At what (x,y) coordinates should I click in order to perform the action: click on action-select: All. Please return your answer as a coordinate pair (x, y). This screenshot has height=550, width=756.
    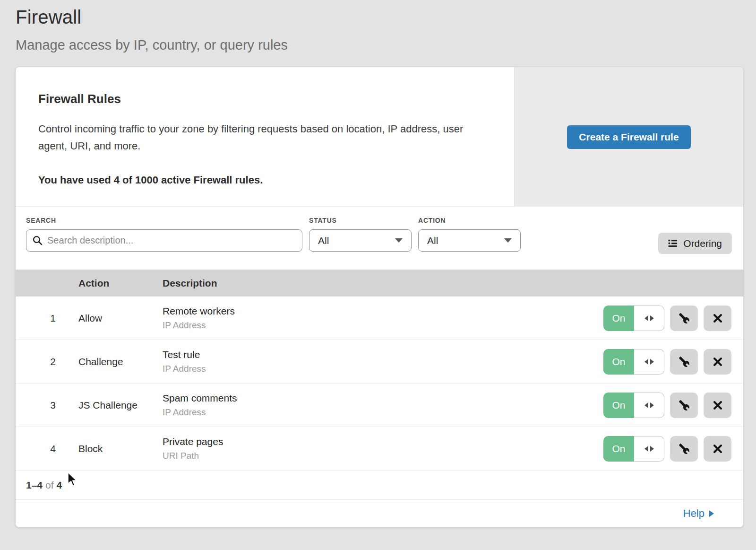
    Looking at the image, I should click on (470, 240).